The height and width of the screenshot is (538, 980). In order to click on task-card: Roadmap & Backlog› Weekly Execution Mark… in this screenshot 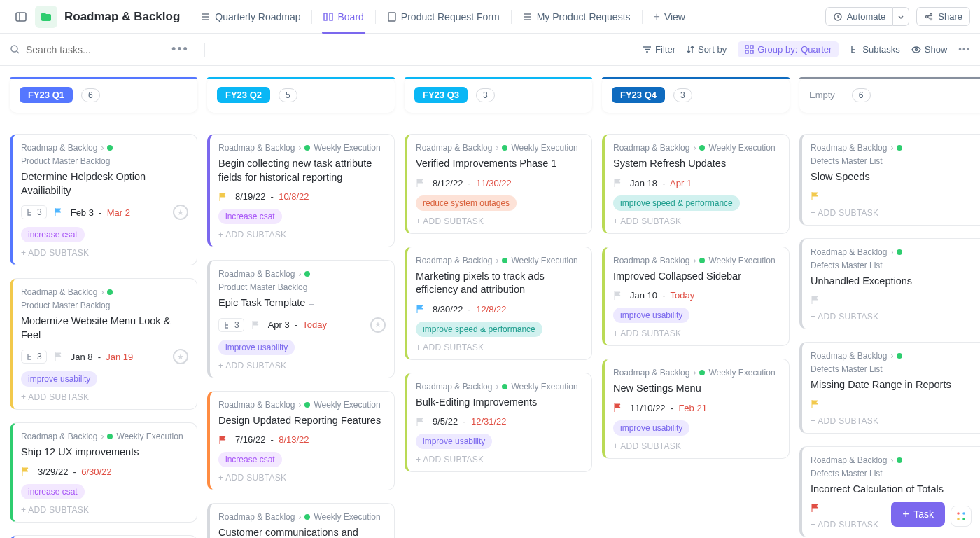, I will do `click(498, 303)`.